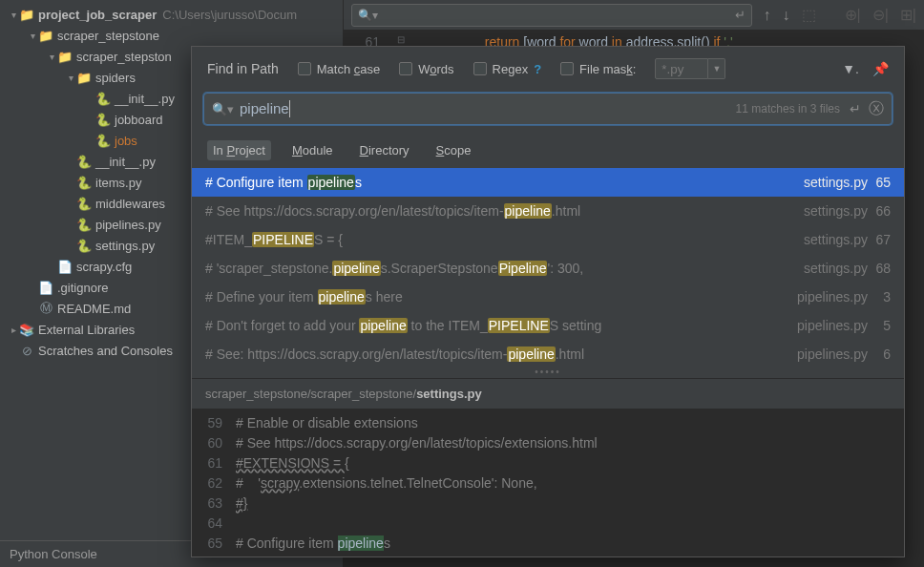 The image size is (924, 567). I want to click on result-text: # Configure item pipelines, so click(500, 182).